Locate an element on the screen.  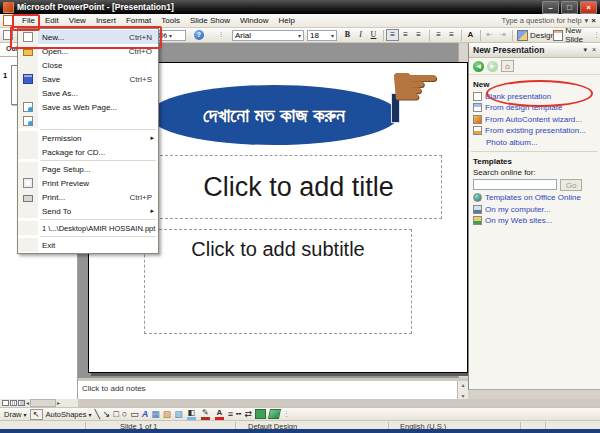
font-size-combo: 18 ▾ is located at coordinates (322, 36).